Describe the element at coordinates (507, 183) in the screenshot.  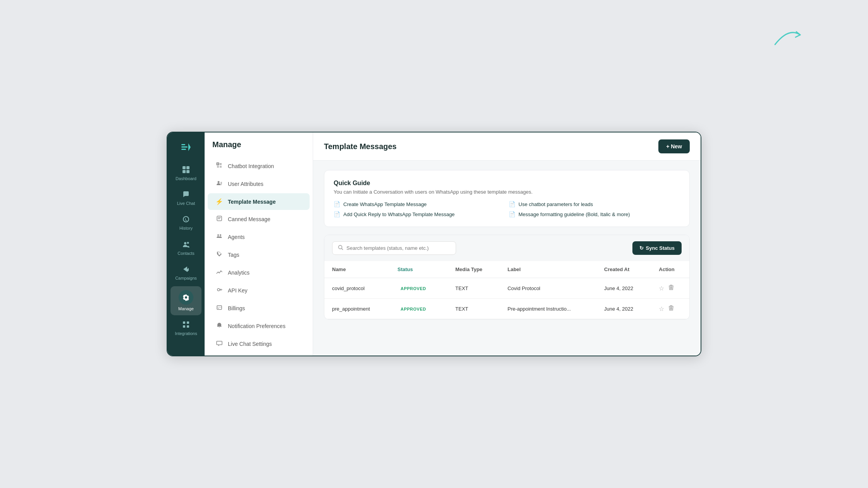
I see `quick-guide-heading: Quick Guide` at that location.